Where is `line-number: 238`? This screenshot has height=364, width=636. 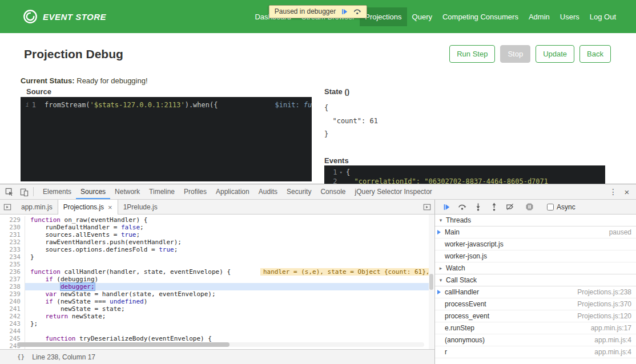
line-number: 238 is located at coordinates (13, 286).